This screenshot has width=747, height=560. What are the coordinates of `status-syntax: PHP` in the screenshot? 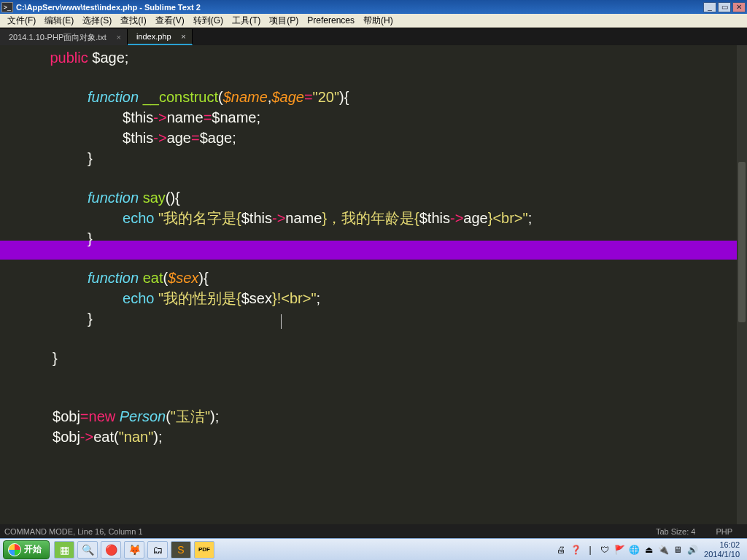 It's located at (724, 532).